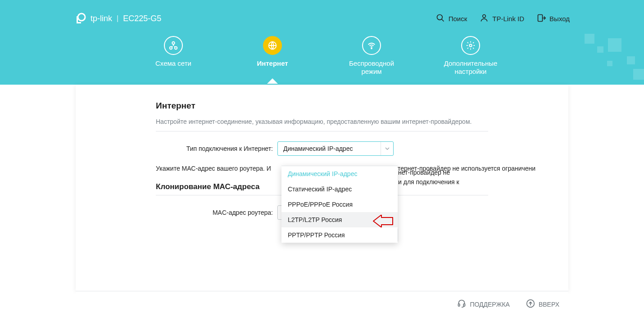 The height and width of the screenshot is (317, 644). Describe the element at coordinates (322, 53) in the screenshot. I see `nav: Схема сети Интернет Беспроводной режим Д…` at that location.